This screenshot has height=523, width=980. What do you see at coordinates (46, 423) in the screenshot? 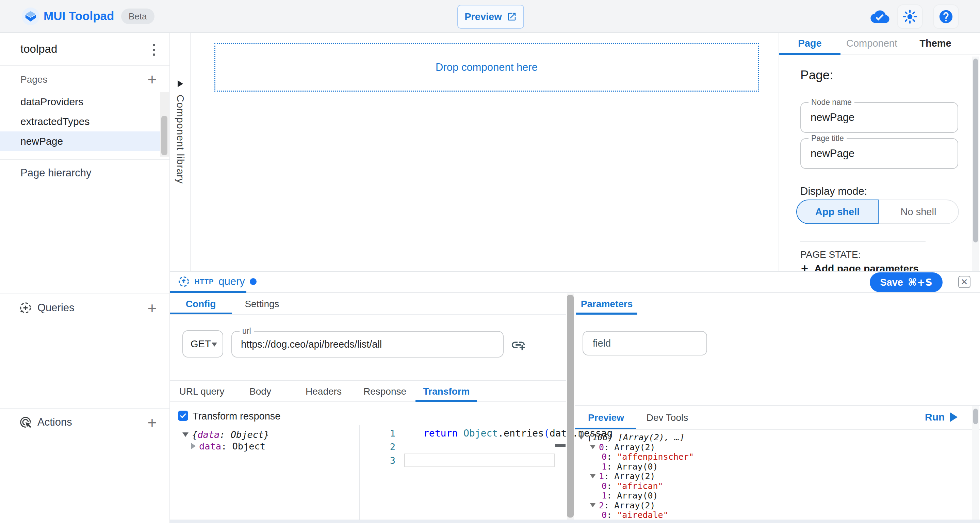
I see `actions-section-header: Actions` at bounding box center [46, 423].